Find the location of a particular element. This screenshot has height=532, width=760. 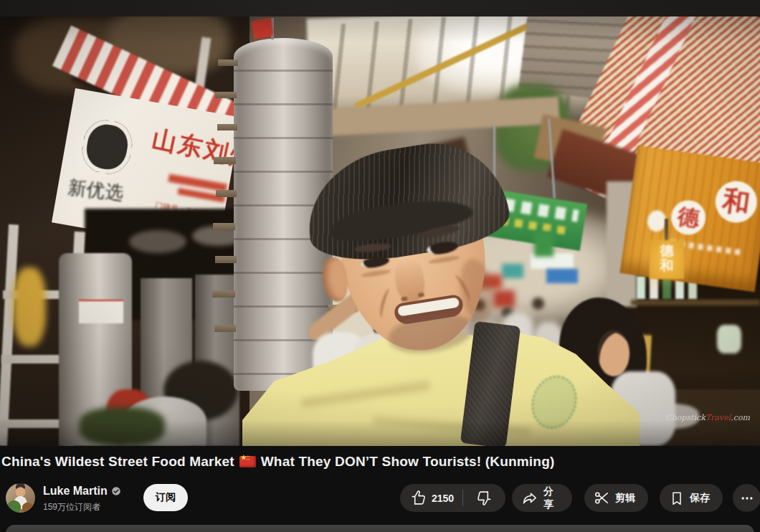

yellow-bag is located at coordinates (29, 307).